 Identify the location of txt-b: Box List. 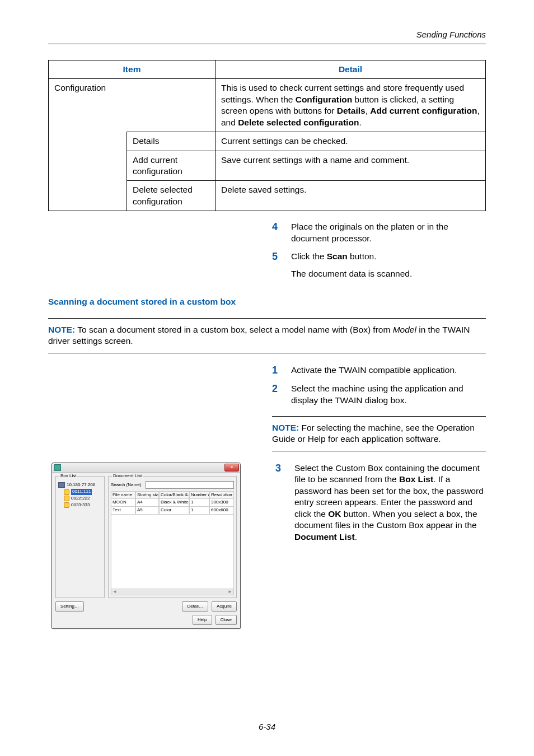
(416, 479).